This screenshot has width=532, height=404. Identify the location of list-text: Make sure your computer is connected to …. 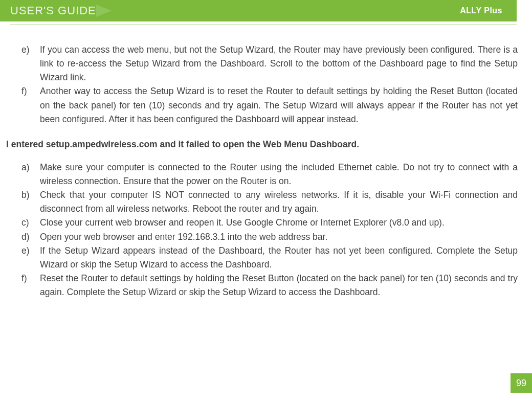
(279, 174).